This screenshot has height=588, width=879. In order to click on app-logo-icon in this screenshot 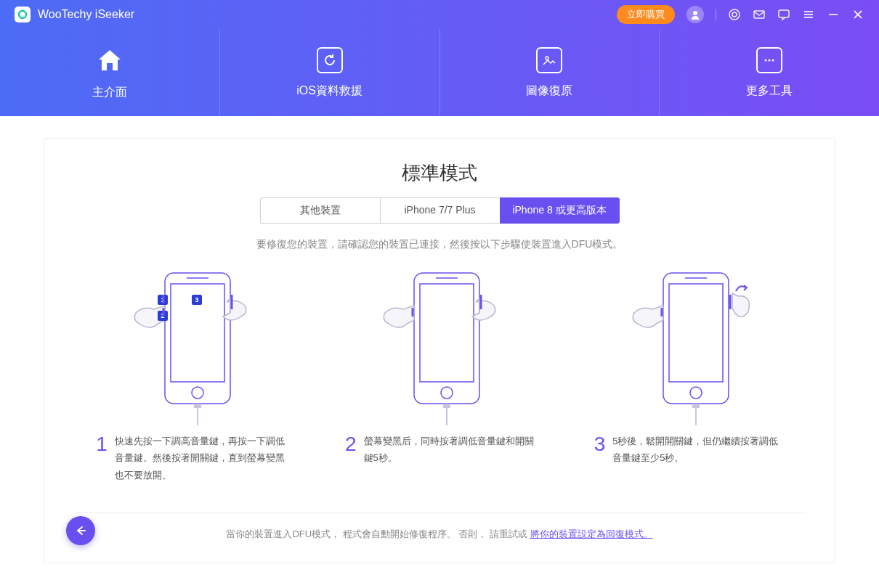, I will do `click(23, 15)`.